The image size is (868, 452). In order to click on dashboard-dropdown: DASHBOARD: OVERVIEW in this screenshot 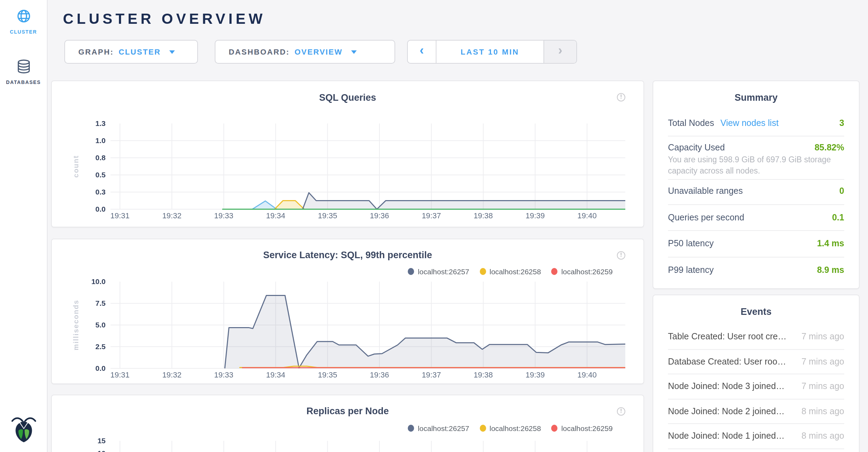, I will do `click(305, 52)`.